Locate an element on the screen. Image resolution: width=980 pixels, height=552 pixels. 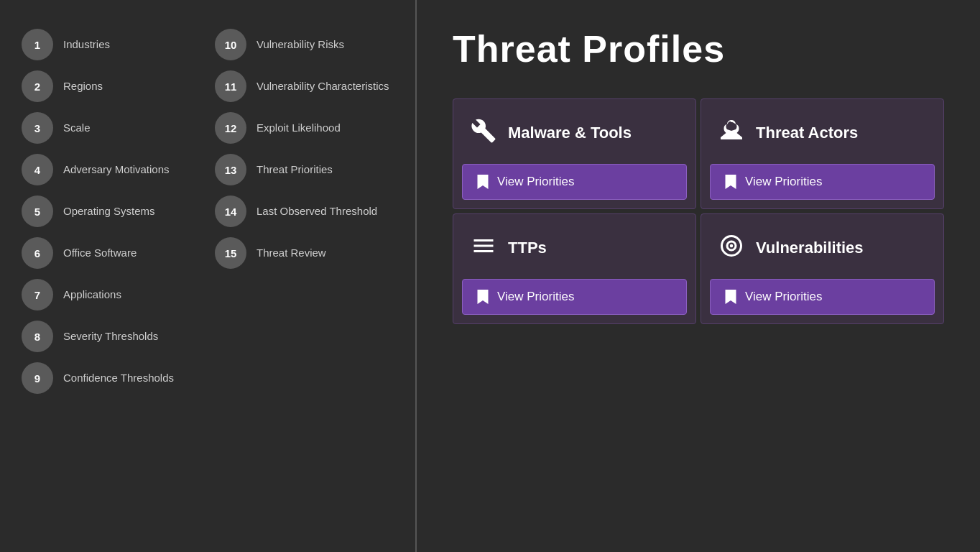
badge-6: 6 is located at coordinates (37, 253).